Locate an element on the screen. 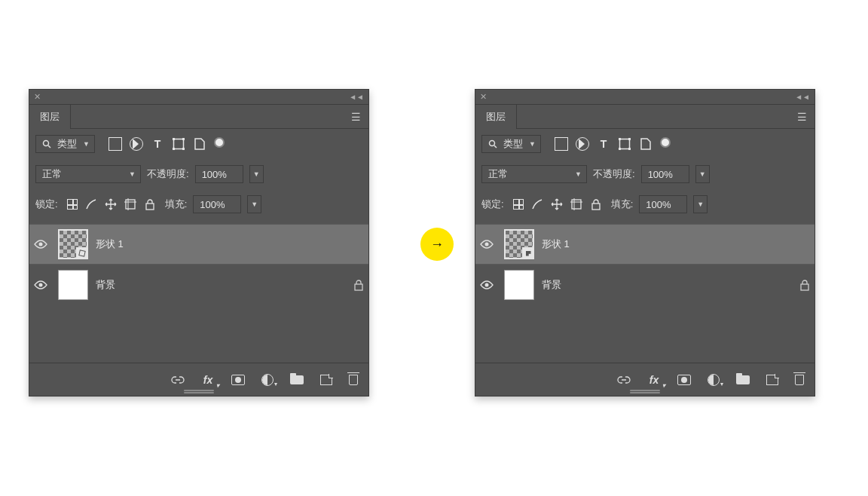 This screenshot has width=868, height=496. shape-badge-icon is located at coordinates (528, 253).